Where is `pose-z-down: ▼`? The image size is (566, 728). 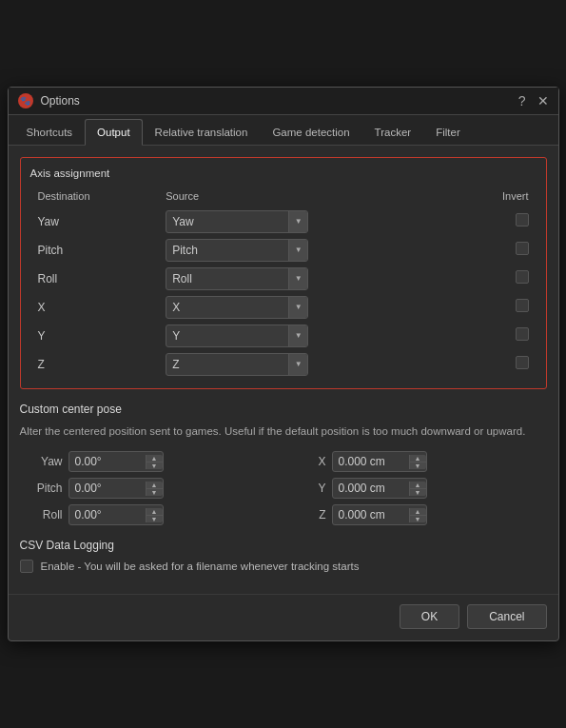
pose-z-down: ▼ is located at coordinates (419, 520).